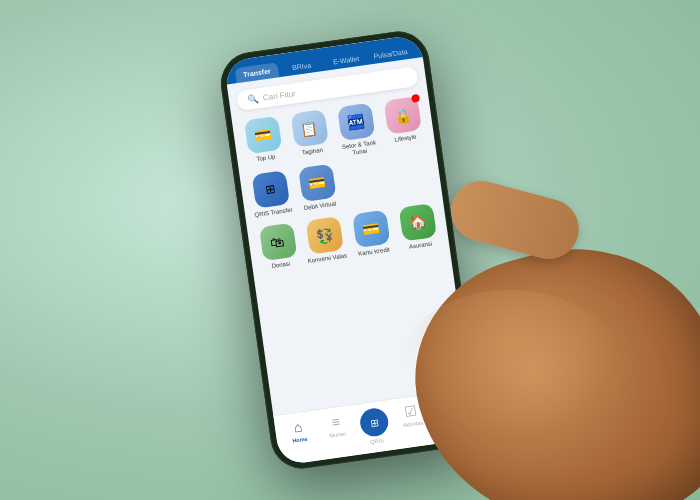  I want to click on icon-konversi: 💱 Konversi Valas, so click(324, 240).